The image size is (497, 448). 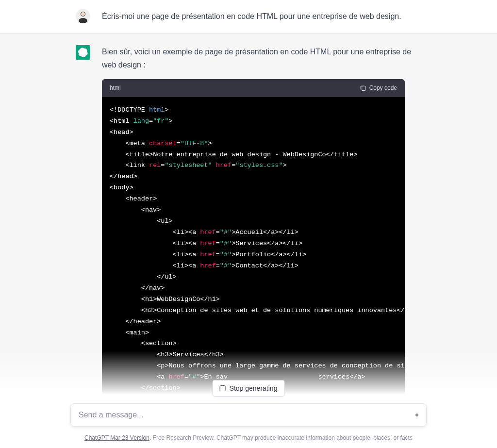 I want to click on copy-code-button: Copy code, so click(x=379, y=88).